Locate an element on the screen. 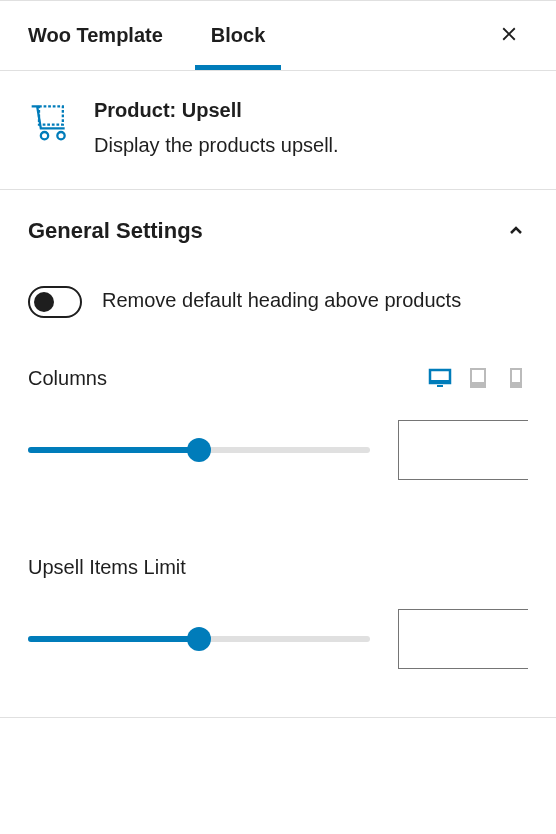  tablet-icon is located at coordinates (478, 378).